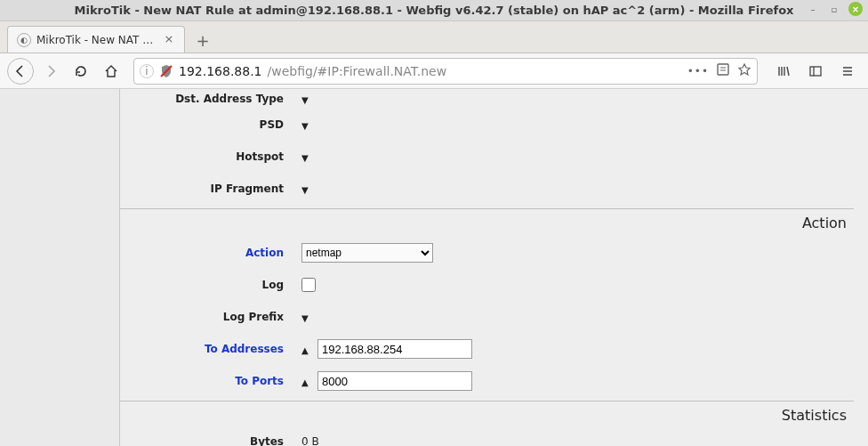 The image size is (868, 446). Describe the element at coordinates (698, 71) in the screenshot. I see `page-actions-icon: •••` at that location.